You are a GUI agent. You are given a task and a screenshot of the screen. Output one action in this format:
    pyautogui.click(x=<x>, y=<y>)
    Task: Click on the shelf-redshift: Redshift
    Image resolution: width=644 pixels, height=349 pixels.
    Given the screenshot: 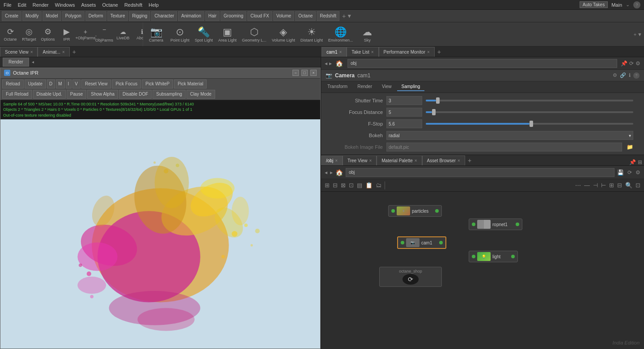 What is the action you would take?
    pyautogui.click(x=328, y=16)
    